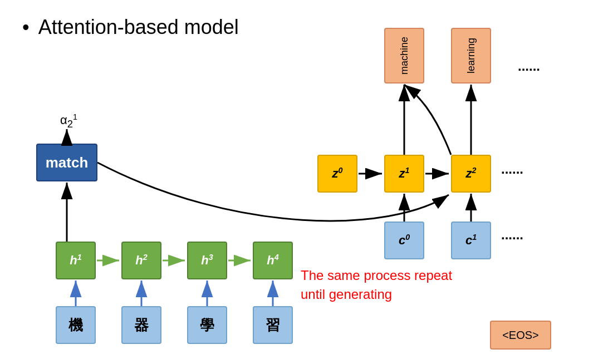 This screenshot has height=364, width=608. I want to click on h1-label: h1, so click(76, 260).